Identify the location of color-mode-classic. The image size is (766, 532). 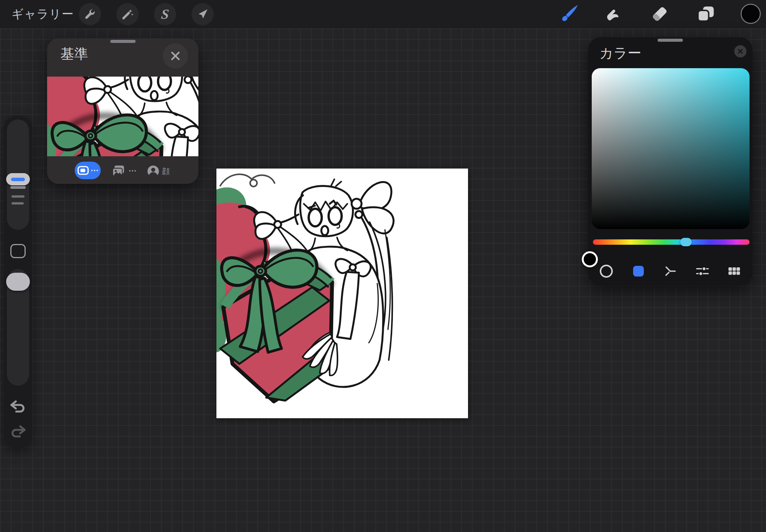
(638, 271).